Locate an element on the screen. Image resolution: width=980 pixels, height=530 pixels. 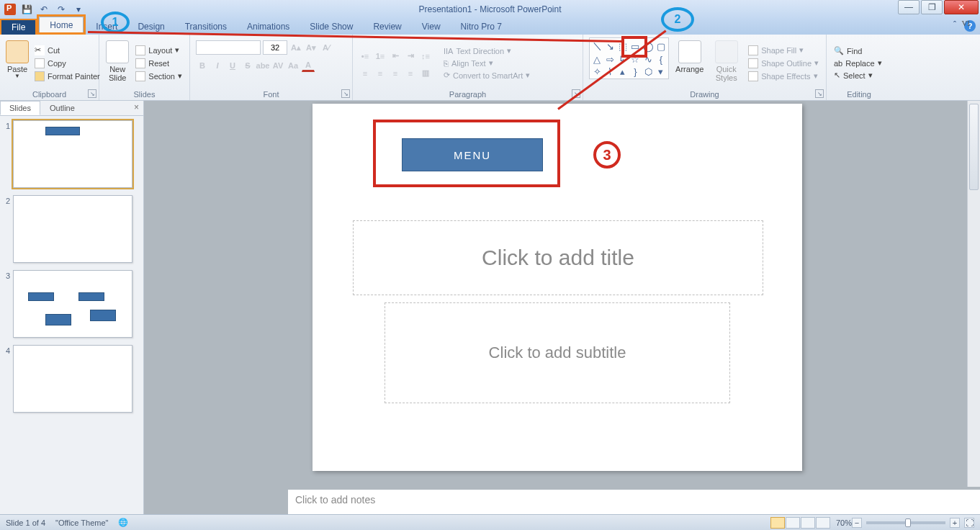
align-text-button: ⎘ Align Text ▾ is located at coordinates (487, 63).